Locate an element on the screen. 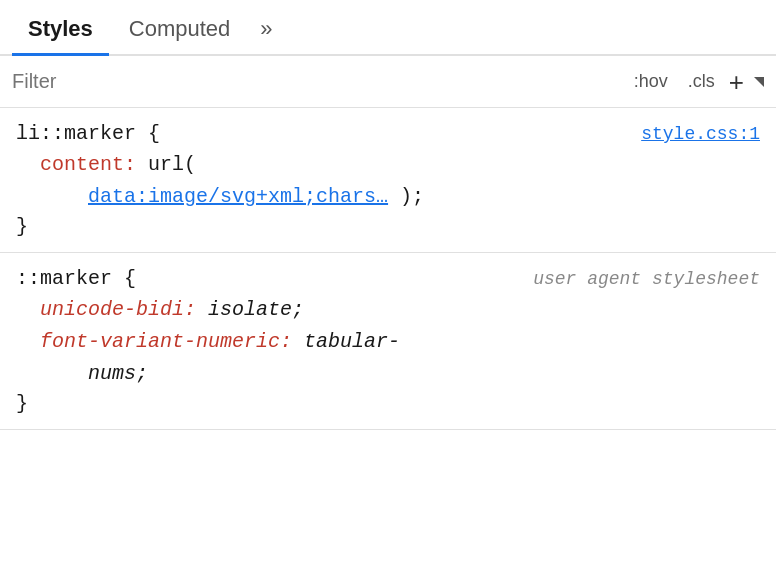 Image resolution: width=776 pixels, height=574 pixels. property-line-unicode-bidi: unicode-bidi: isolate; is located at coordinates (400, 310).